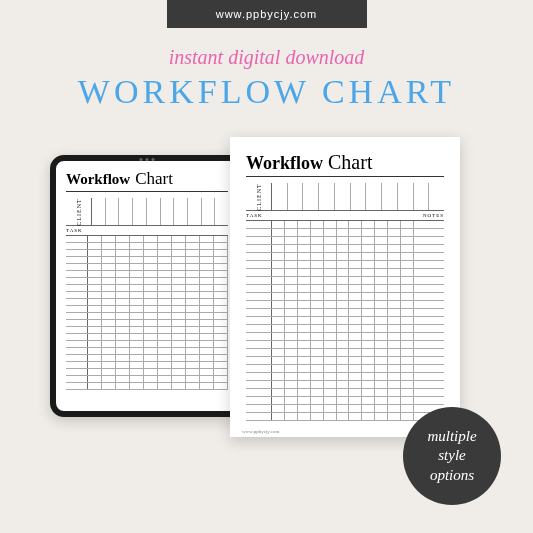 This screenshot has width=533, height=533. I want to click on sheet-footer-url: www.ppbycjy.com, so click(260, 432).